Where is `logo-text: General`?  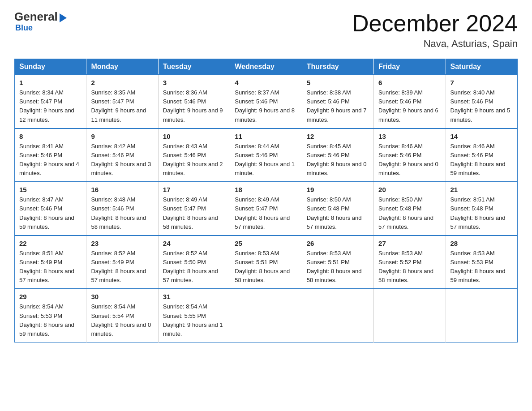
logo-text: General is located at coordinates (41, 17).